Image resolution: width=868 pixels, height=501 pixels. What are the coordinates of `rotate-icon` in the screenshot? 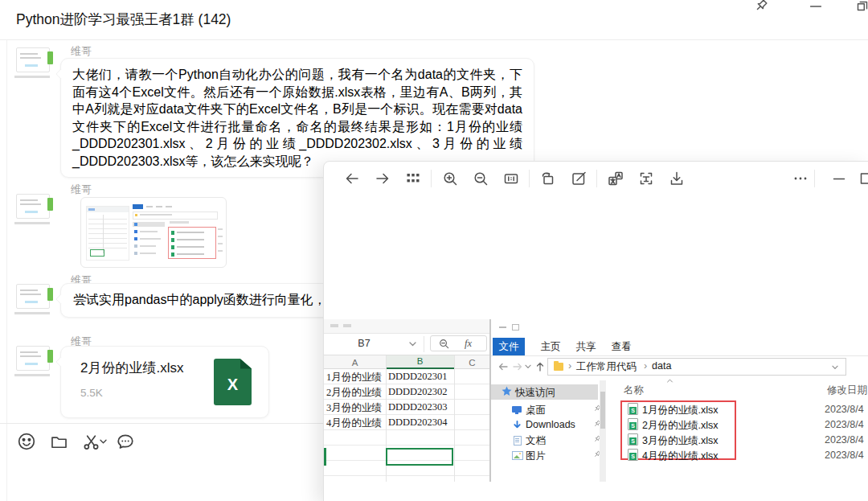 It's located at (548, 179).